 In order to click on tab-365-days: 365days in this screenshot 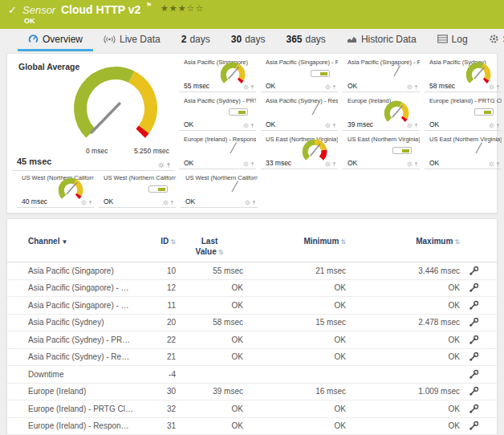, I will do `click(305, 40)`.